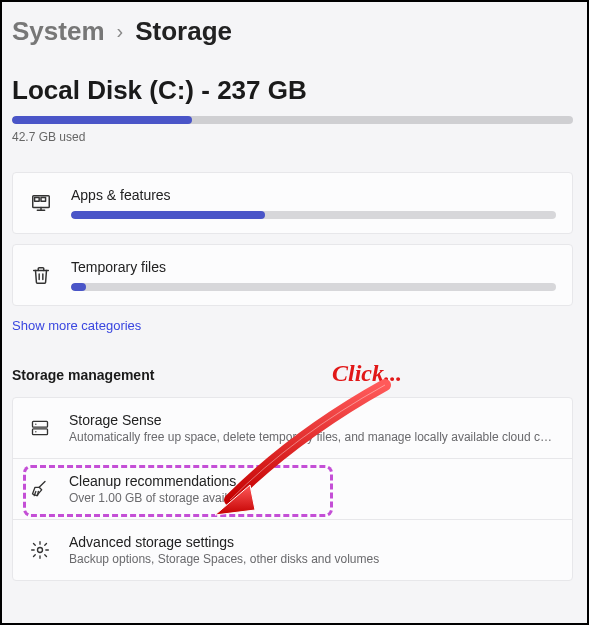  Describe the element at coordinates (292, 550) in the screenshot. I see `management-item: Advanced storage settingsBackup options,…` at that location.